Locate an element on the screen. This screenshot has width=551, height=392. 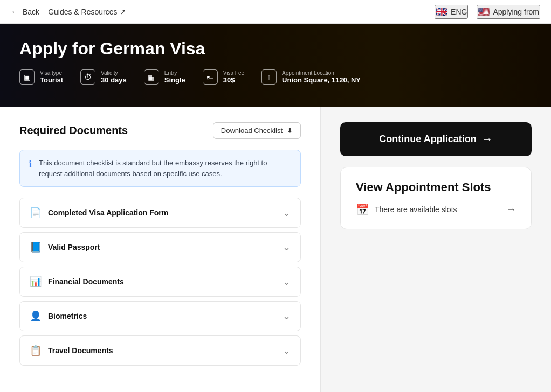
financial-documents-name: Financial Documents is located at coordinates (86, 282).